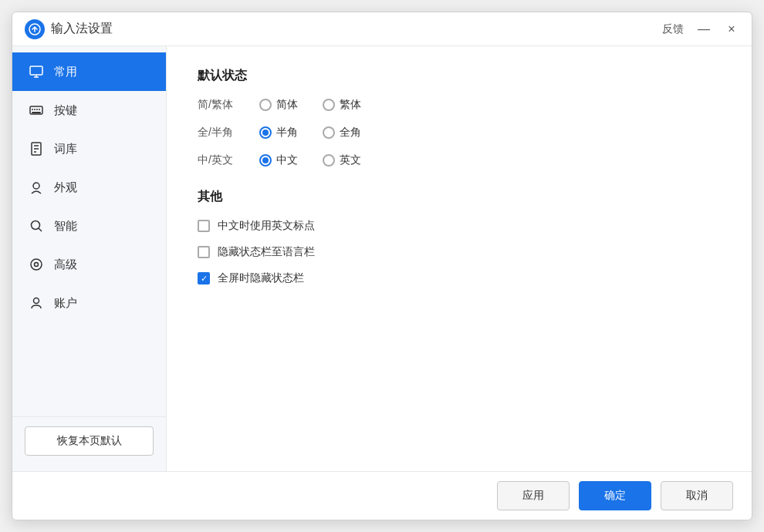 This screenshot has width=764, height=532. I want to click on sidebar-label-dict: 词库, so click(66, 150).